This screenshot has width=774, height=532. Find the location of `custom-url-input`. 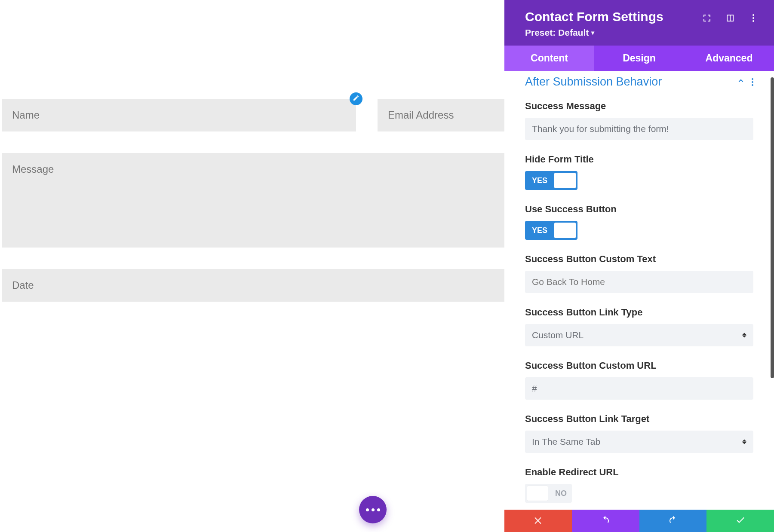

custom-url-input is located at coordinates (639, 388).